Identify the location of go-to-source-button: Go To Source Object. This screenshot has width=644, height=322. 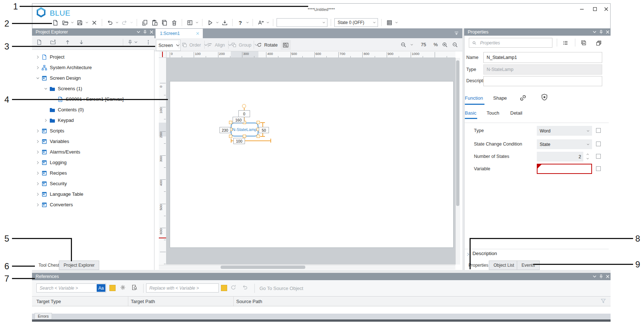
(281, 288).